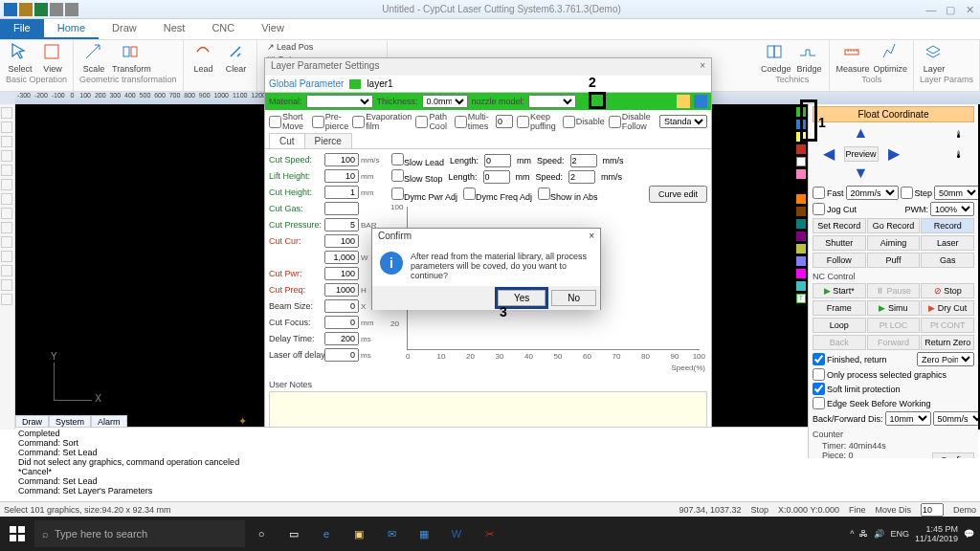 The image size is (980, 551). I want to click on pathcool-checkbox, so click(421, 122).